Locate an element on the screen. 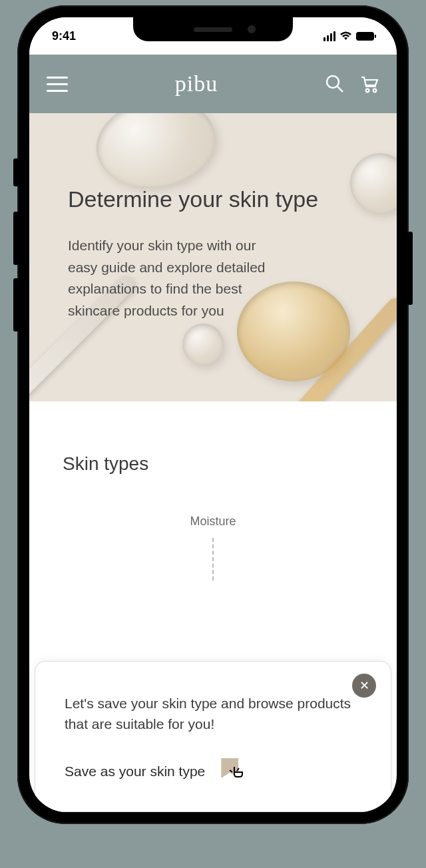 This screenshot has width=426, height=868. axis-line is located at coordinates (213, 559).